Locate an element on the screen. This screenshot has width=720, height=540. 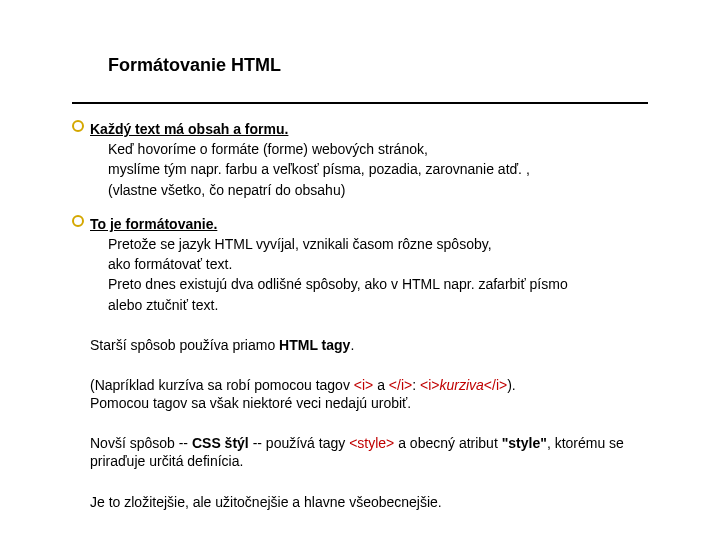
slide-title: Formátovanie HTML is located at coordinates (194, 66).